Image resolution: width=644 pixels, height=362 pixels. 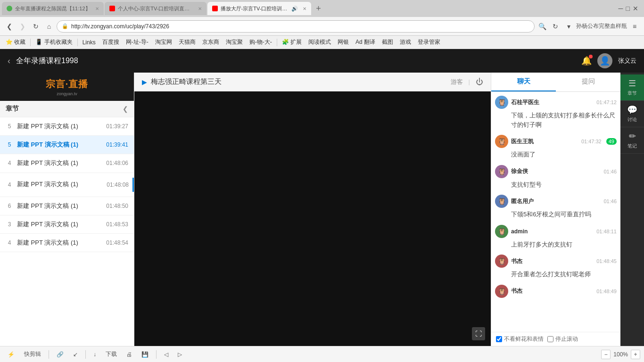 I want to click on sidebar-toggle: ≡, so click(x=635, y=26).